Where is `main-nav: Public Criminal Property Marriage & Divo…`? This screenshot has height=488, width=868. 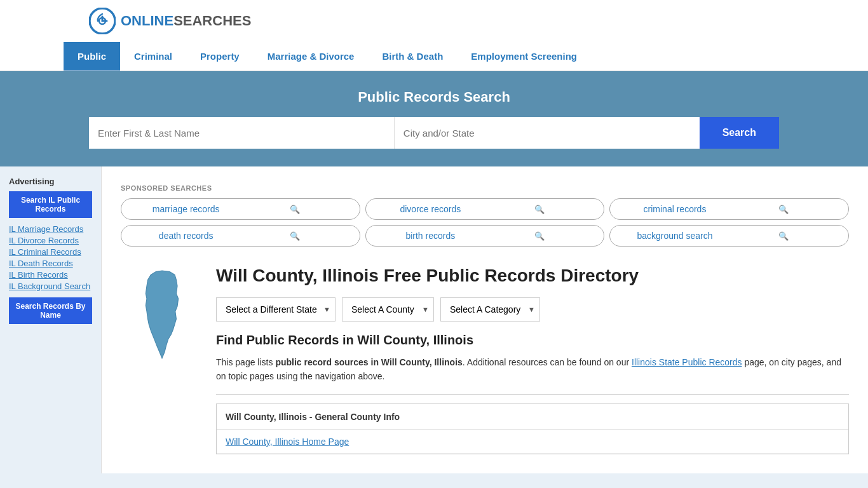 main-nav: Public Criminal Property Marriage & Divo… is located at coordinates (434, 57).